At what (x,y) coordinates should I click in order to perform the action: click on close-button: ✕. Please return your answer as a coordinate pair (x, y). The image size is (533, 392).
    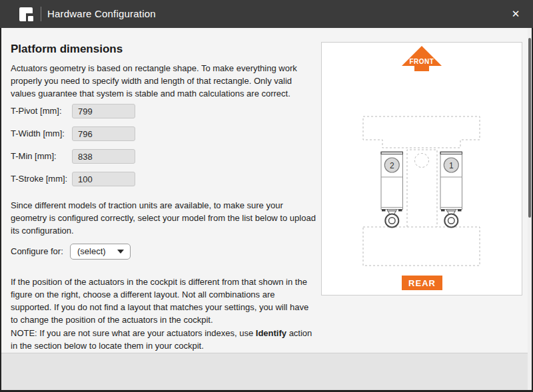
    Looking at the image, I should click on (516, 14).